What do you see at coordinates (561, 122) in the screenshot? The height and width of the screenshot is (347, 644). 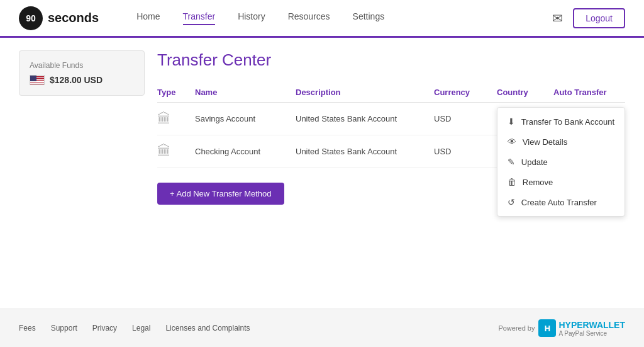 I see `dropdown-item-transfer: ⬇ Transfer To Bank Account` at bounding box center [561, 122].